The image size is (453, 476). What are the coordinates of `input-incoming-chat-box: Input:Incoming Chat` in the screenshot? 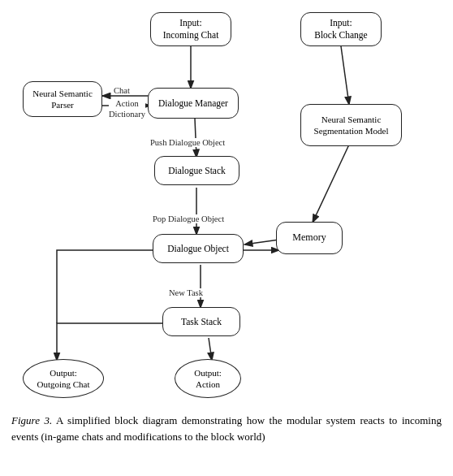 It's located at (191, 29).